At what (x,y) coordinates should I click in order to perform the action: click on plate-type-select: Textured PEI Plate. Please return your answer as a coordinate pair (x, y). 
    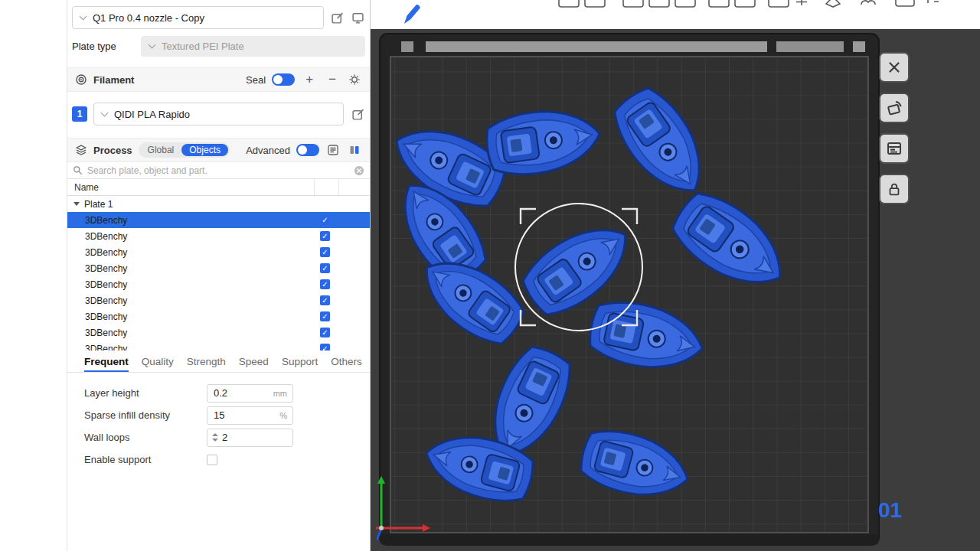
    Looking at the image, I should click on (253, 46).